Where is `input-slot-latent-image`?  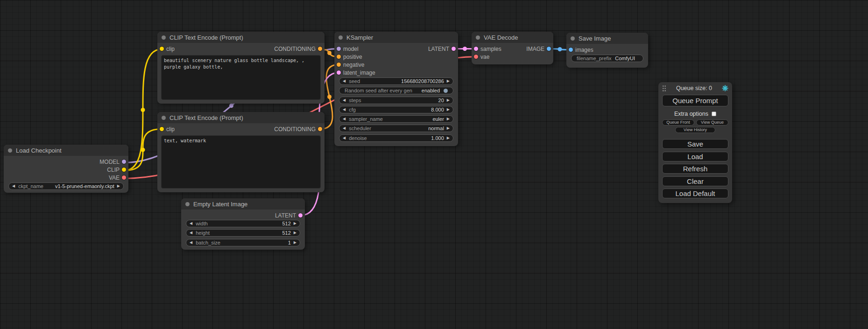
input-slot-latent-image is located at coordinates (339, 73).